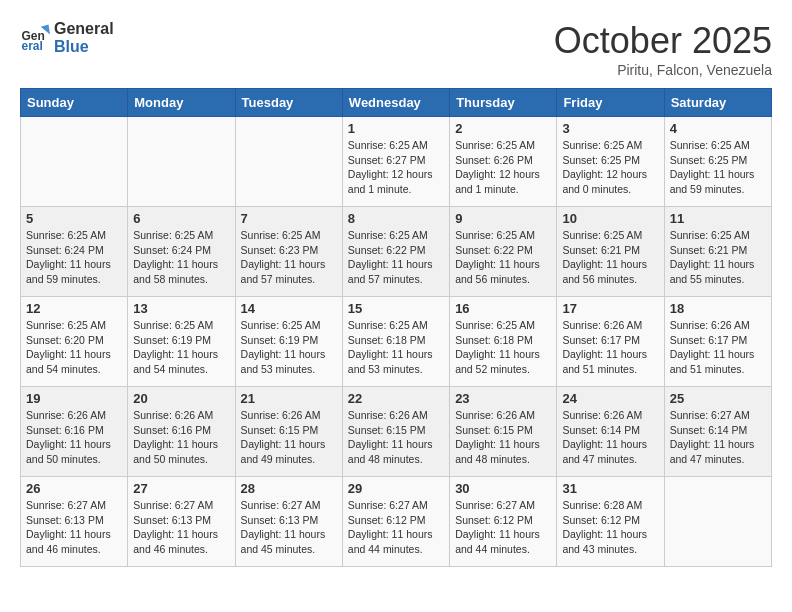 The height and width of the screenshot is (612, 792). Describe the element at coordinates (182, 342) in the screenshot. I see `calendar-cell: 13Sunrise: 6:25 AM Sunset: 6:19 PM Dayli…` at that location.